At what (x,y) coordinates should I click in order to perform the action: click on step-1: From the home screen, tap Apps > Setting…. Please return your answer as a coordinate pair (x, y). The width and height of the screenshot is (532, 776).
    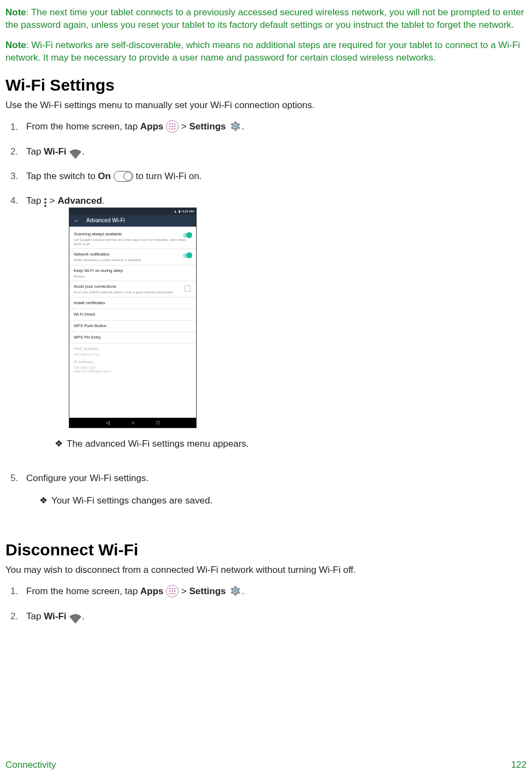
    Looking at the image, I should click on (274, 133).